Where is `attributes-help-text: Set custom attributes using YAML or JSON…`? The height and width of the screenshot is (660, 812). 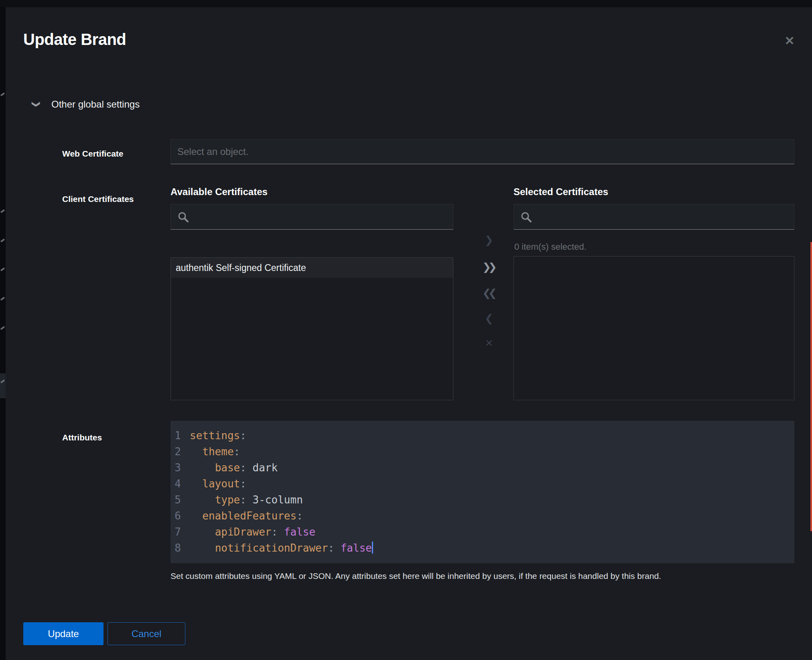
attributes-help-text: Set custom attributes using YAML or JSON… is located at coordinates (475, 576).